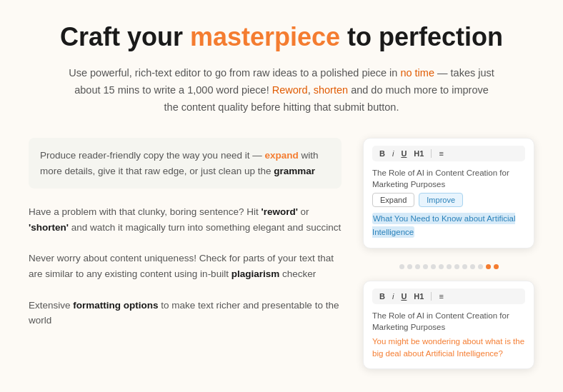 The width and height of the screenshot is (563, 392). Describe the element at coordinates (441, 296) in the screenshot. I see `toolbar-list-2: ≡` at that location.